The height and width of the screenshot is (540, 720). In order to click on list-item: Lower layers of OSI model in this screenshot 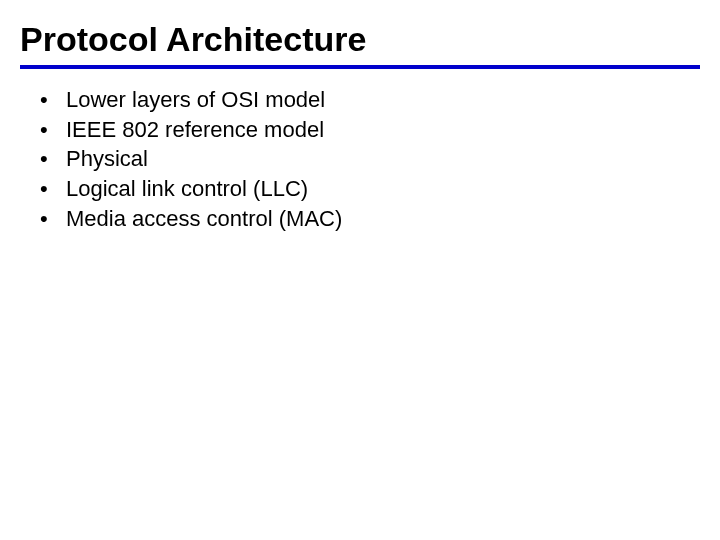, I will do `click(370, 100)`.